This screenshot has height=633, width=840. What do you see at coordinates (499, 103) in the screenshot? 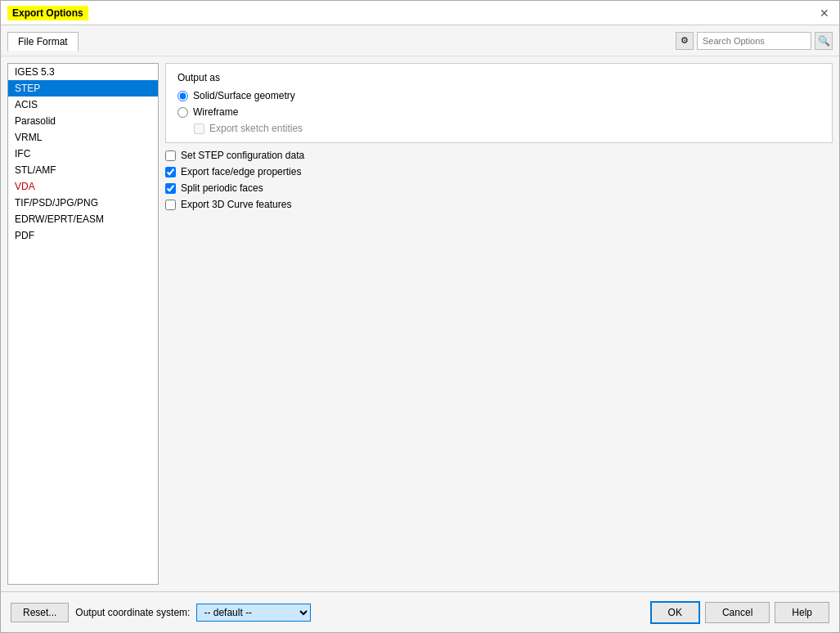
I see `output-as-box: Output as Solid/Surface geometry Wirefra…` at bounding box center [499, 103].